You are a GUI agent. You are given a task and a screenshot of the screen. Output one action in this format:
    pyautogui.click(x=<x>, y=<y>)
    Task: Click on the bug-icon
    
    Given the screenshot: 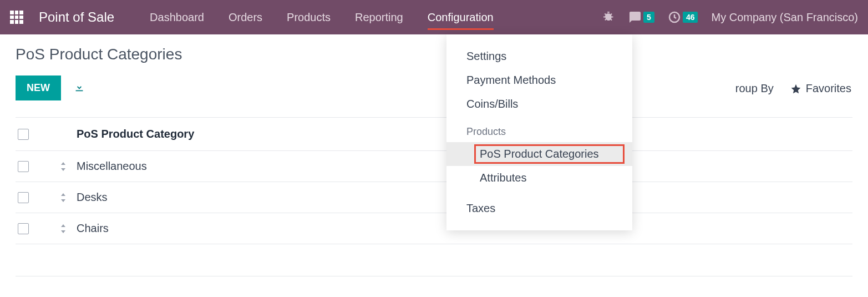 What is the action you would take?
    pyautogui.click(x=608, y=17)
    